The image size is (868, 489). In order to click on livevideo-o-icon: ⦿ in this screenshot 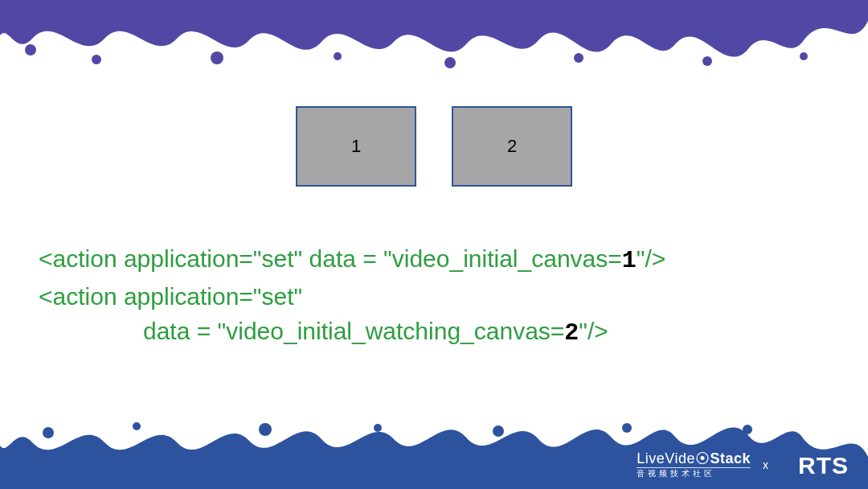, I will do `click(702, 458)`.